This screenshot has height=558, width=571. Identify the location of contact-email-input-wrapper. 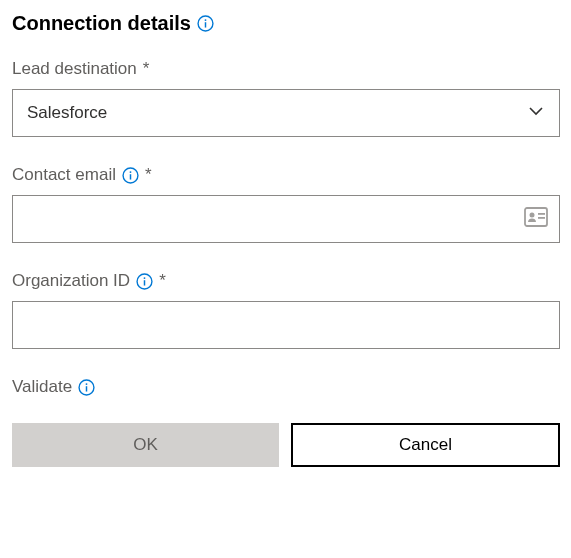
(286, 219).